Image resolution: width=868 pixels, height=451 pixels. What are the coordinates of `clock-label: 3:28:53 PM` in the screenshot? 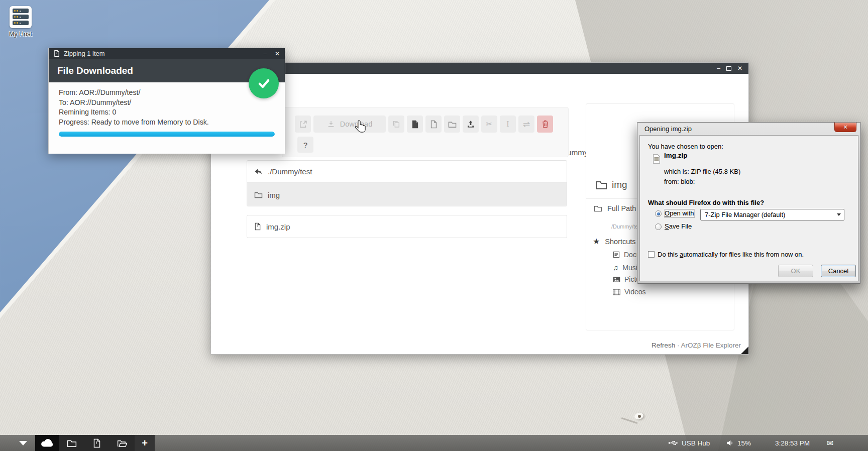 It's located at (793, 443).